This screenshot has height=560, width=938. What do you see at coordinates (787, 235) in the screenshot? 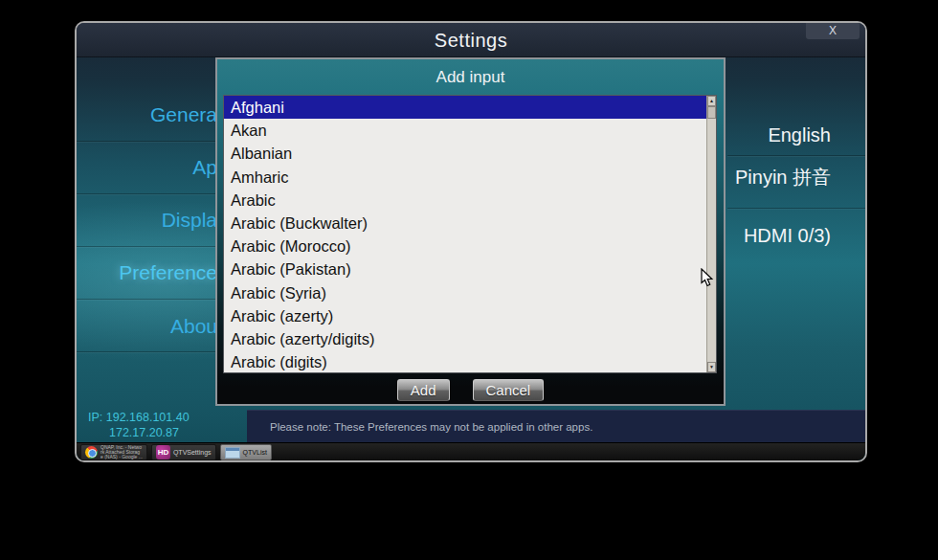
I see `value-display-output: HDMI 0/3)` at bounding box center [787, 235].